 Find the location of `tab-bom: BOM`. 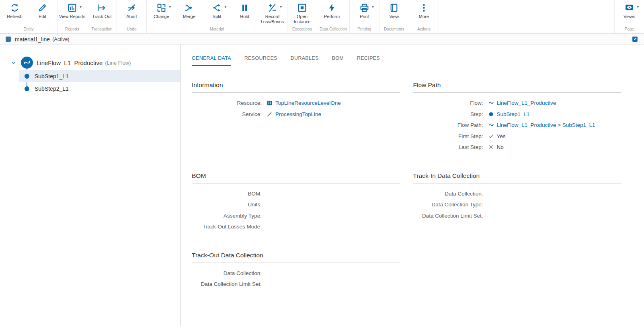

tab-bom: BOM is located at coordinates (338, 61).